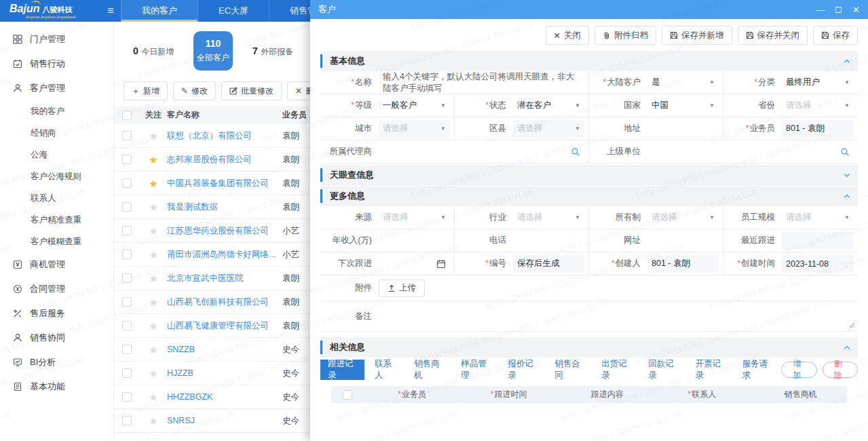 Image resolution: width=868 pixels, height=441 pixels. What do you see at coordinates (569, 370) in the screenshot?
I see `related-tab: 销售合同` at bounding box center [569, 370].